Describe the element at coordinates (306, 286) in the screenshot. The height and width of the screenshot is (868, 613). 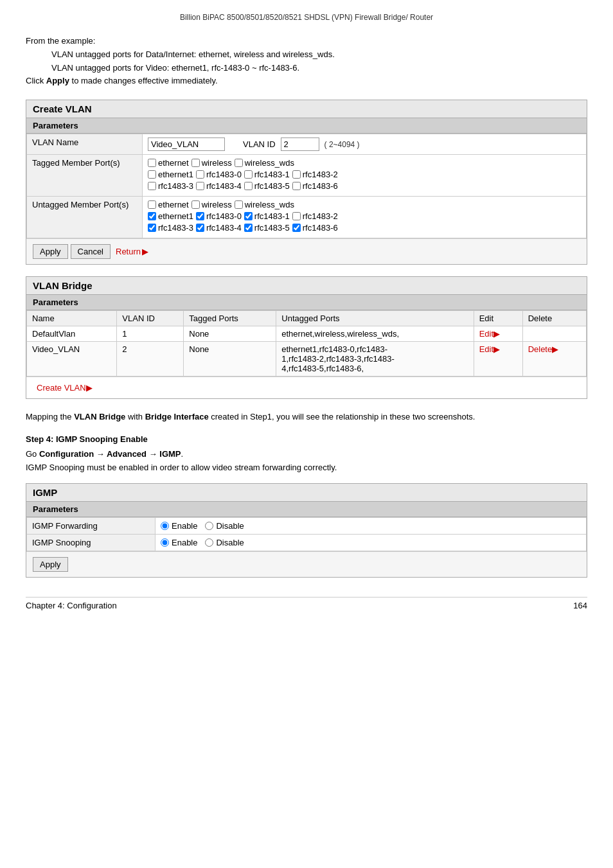
I see `vlan-bridge-title: VLAN Bridge` at that location.